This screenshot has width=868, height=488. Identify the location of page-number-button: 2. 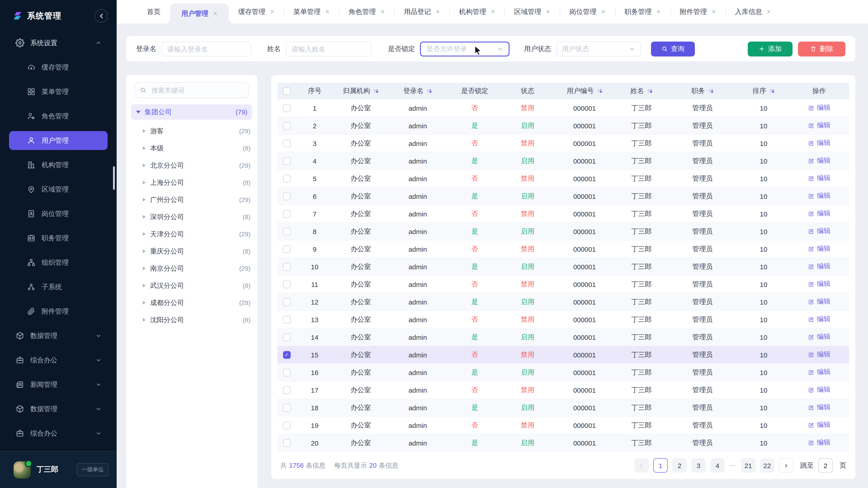
(679, 465).